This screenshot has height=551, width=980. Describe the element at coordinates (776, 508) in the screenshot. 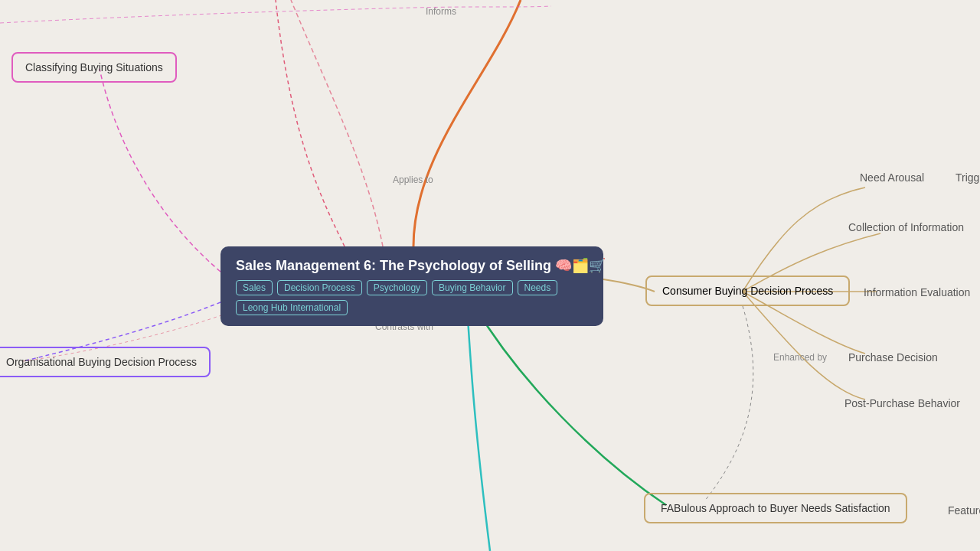

I see `node-fabulous-approach: FABulous Approach to Buyer Needs Satisfa…` at that location.